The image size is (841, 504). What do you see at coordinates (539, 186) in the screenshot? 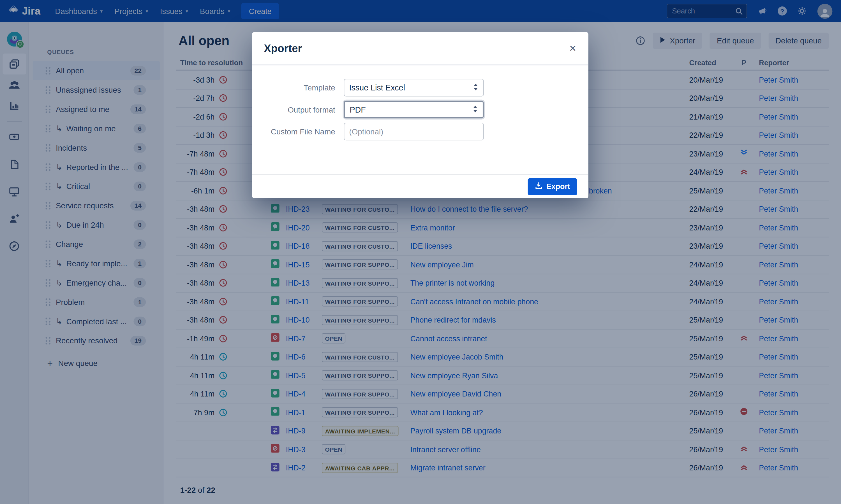
I see `download-icon` at bounding box center [539, 186].